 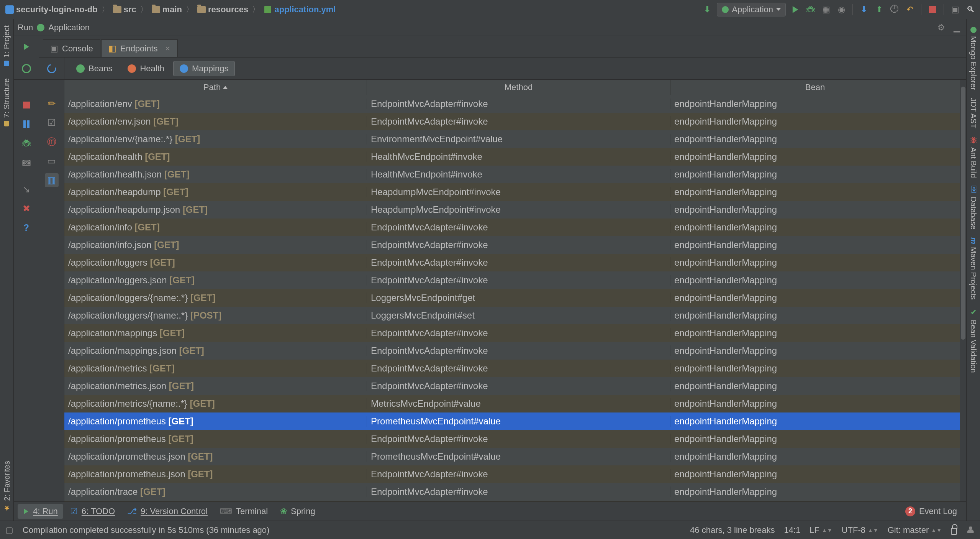 What do you see at coordinates (216, 227) in the screenshot?
I see `cell-path: /application/info [GET]` at bounding box center [216, 227].